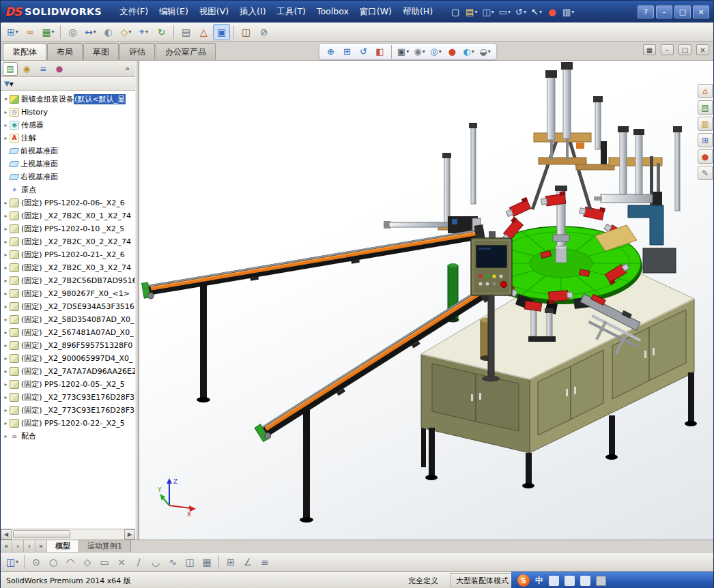 The width and height of the screenshot is (714, 588). What do you see at coordinates (468, 52) in the screenshot?
I see `apply-scene-icon: ◐▾` at bounding box center [468, 52].